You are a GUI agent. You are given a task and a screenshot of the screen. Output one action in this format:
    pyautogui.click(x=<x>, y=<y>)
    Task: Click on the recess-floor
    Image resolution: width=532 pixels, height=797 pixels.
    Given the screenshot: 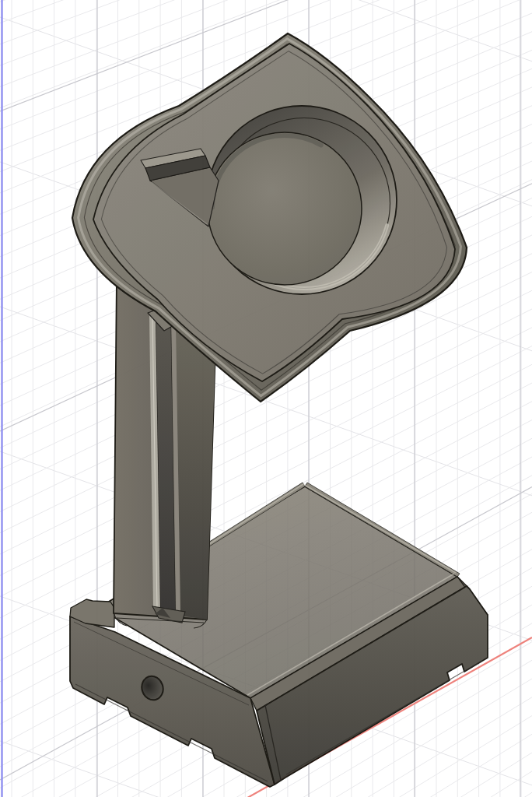 What is the action you would take?
    pyautogui.click(x=285, y=209)
    